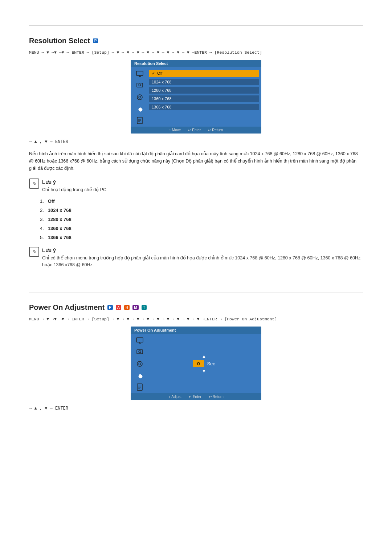  What do you see at coordinates (216, 397) in the screenshot?
I see `footer2-return: ↩ Return` at bounding box center [216, 397].